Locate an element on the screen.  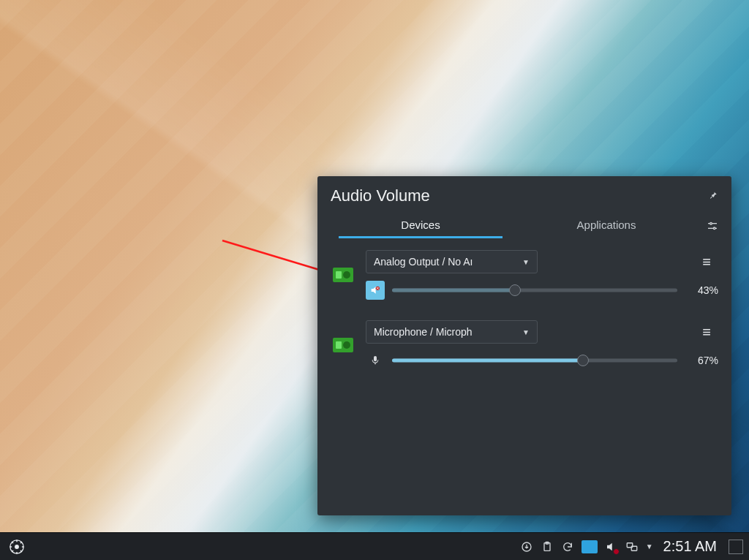
pin-button is located at coordinates (713, 196).